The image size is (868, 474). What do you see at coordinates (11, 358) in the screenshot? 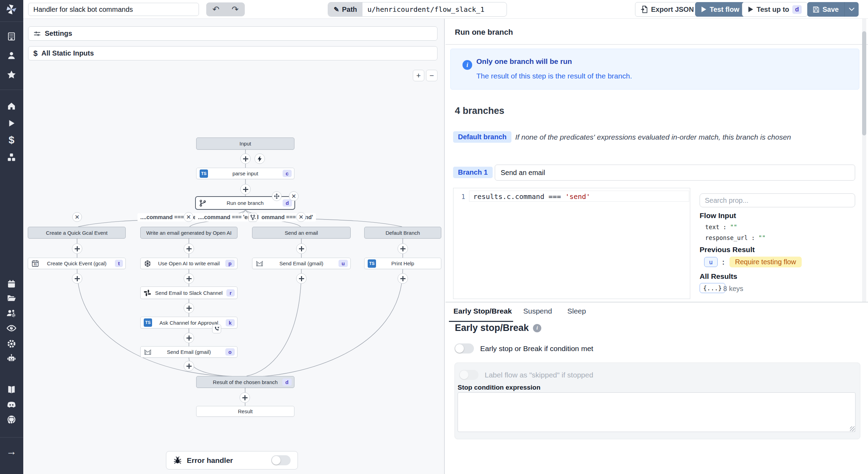
I see `workers-robot-icon` at bounding box center [11, 358].